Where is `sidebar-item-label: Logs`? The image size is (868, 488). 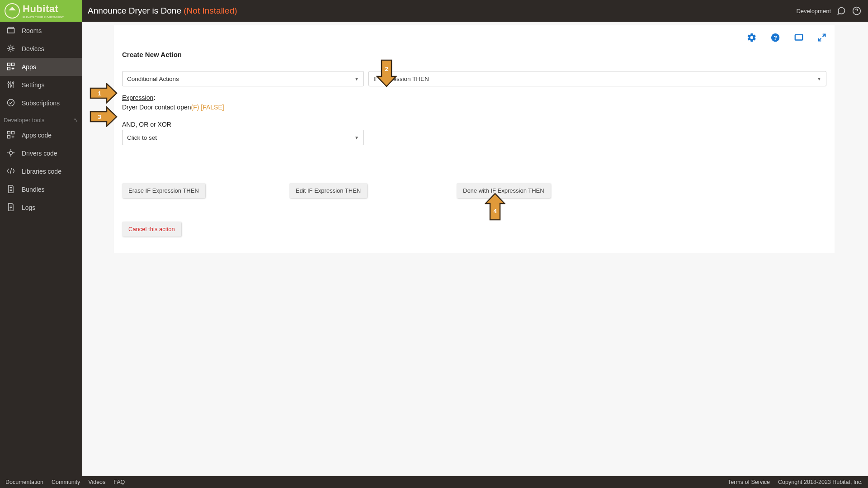 sidebar-item-label: Logs is located at coordinates (28, 208).